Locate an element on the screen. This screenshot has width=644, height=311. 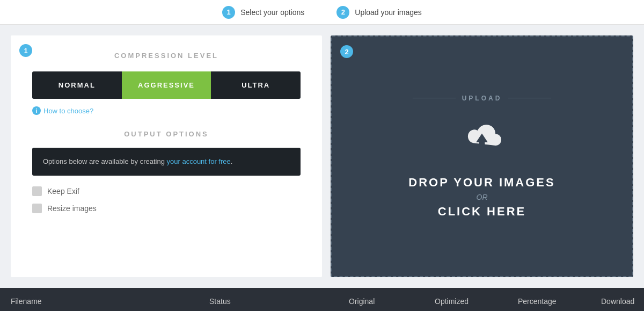
how-to-choose-row: i How to choose? is located at coordinates (166, 111).